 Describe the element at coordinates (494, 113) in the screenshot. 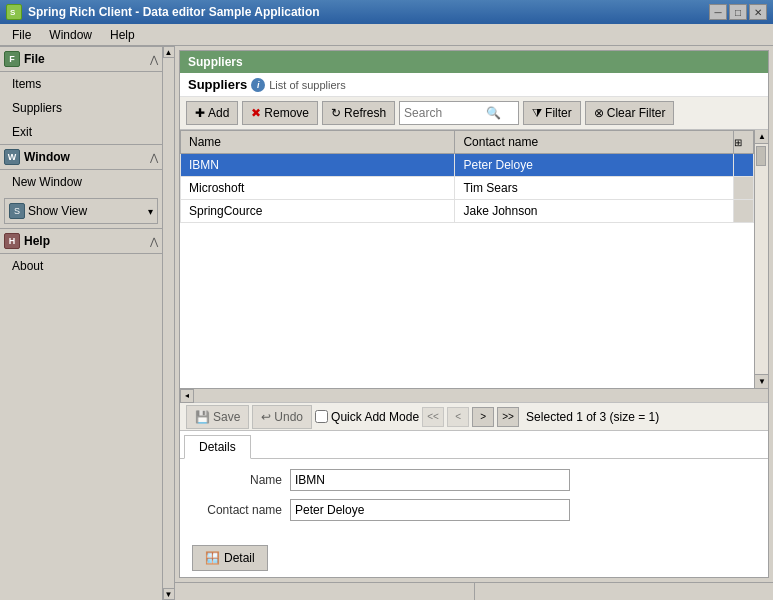

I see `search-icon: 🔍` at that location.